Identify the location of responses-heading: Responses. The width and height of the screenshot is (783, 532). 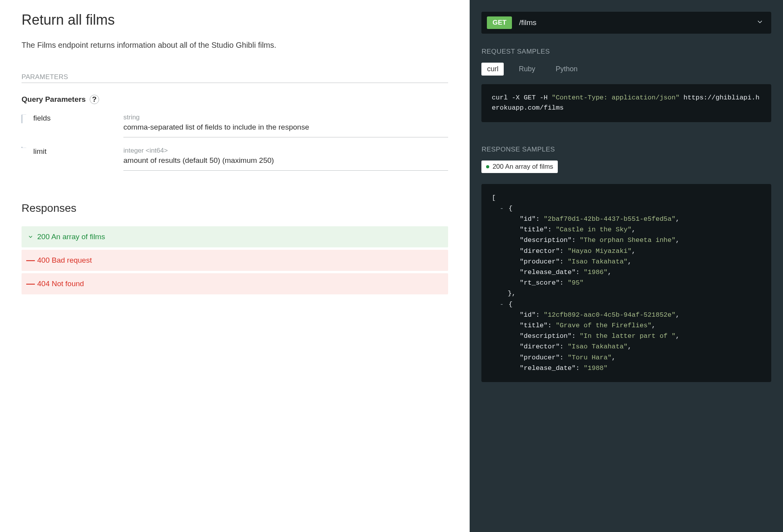
(235, 208).